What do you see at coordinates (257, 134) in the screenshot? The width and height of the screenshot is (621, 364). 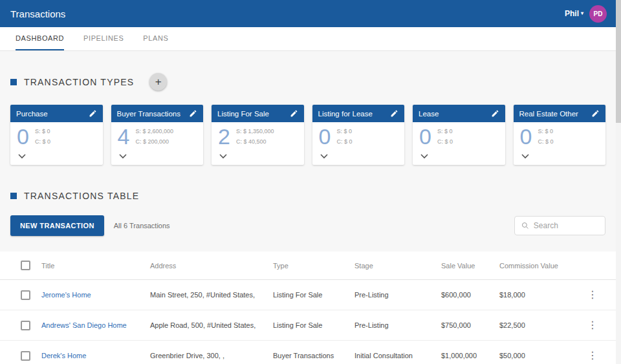 I see `type-card-listing-for-sale: Listing For Sale 2 S: $ 1,350,000 C: $ 4…` at bounding box center [257, 134].